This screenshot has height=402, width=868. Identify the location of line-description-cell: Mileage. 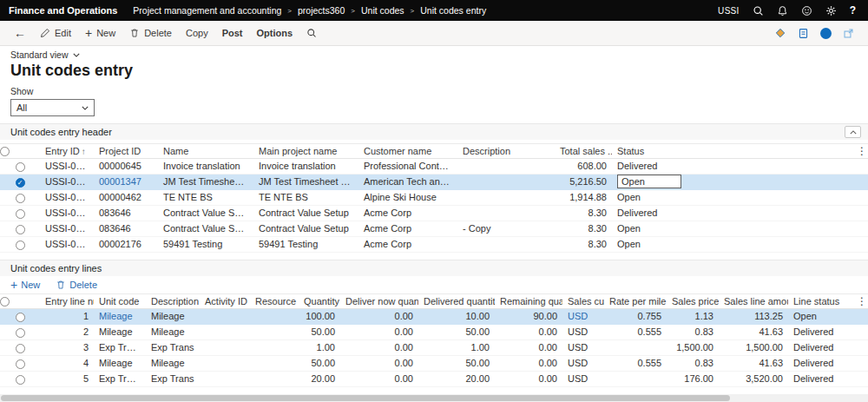
(173, 317).